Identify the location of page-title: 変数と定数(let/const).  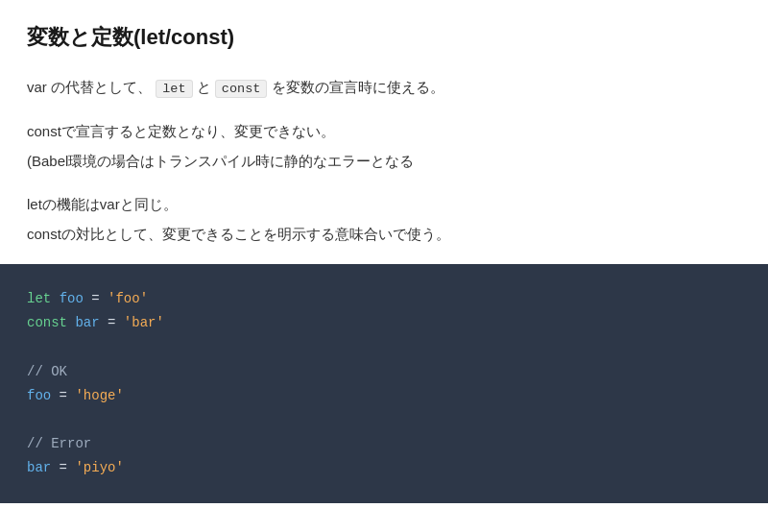
(384, 37).